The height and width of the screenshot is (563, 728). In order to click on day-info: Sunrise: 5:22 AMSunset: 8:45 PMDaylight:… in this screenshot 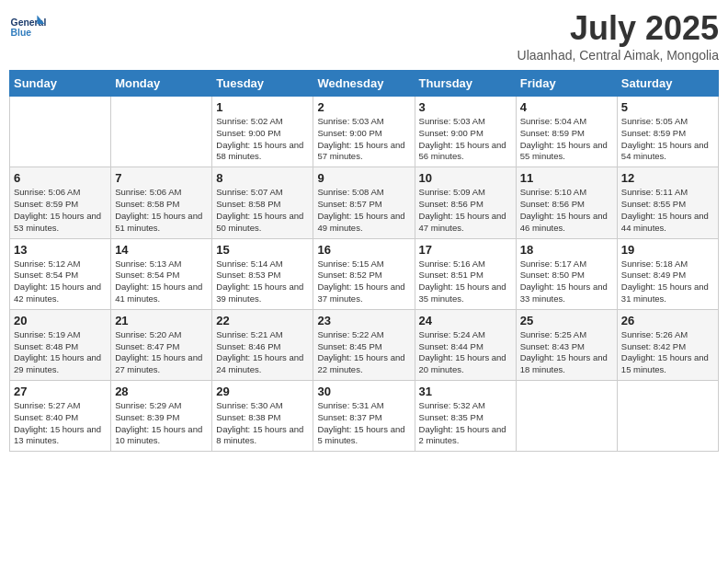, I will do `click(364, 353)`.